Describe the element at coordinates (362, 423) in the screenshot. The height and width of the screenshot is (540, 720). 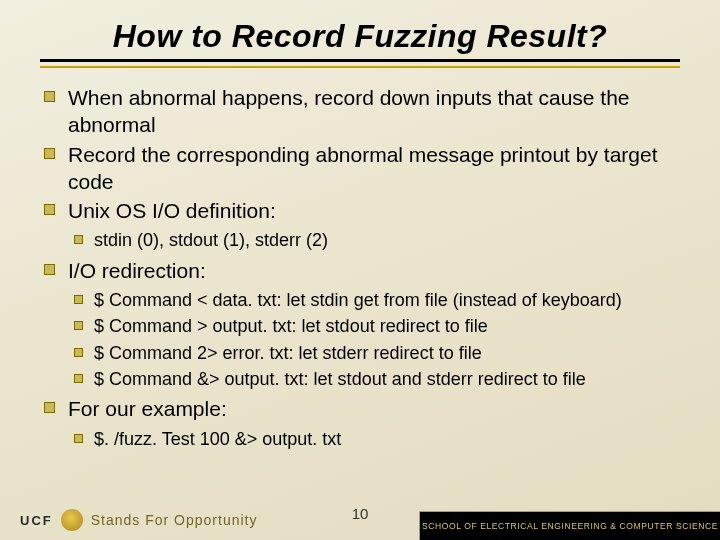
I see `list-item: For our example: $. /fuzz. Test 100 &> o…` at that location.